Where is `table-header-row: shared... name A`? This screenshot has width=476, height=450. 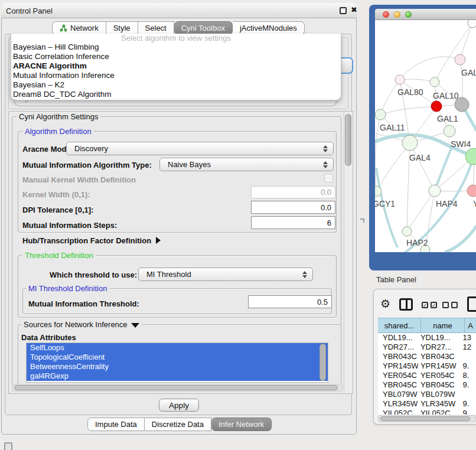 table-header-row: shared... name A is located at coordinates (427, 325).